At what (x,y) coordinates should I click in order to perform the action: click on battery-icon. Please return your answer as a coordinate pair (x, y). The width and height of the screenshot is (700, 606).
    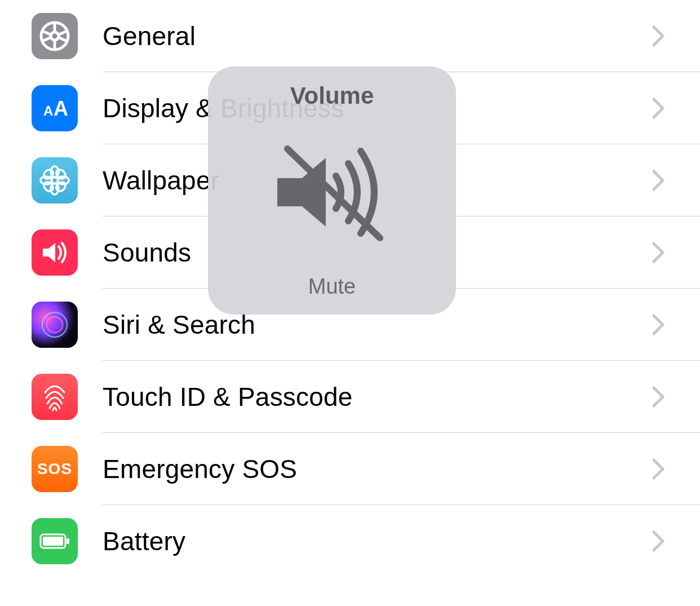
    Looking at the image, I should click on (55, 541).